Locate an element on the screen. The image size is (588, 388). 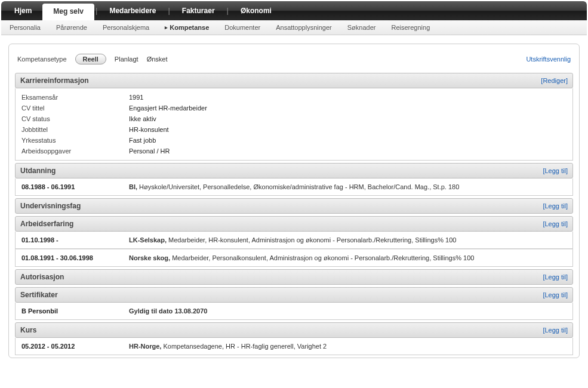
section-title: Kurs is located at coordinates (29, 330).